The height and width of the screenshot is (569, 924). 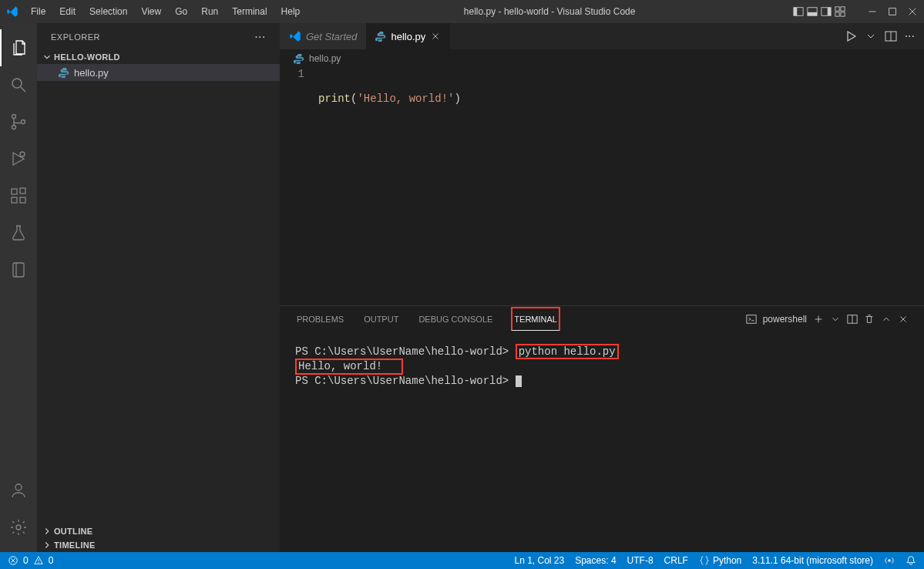 What do you see at coordinates (75, 545) in the screenshot?
I see `section-timeline-label: TIMELINE` at bounding box center [75, 545].